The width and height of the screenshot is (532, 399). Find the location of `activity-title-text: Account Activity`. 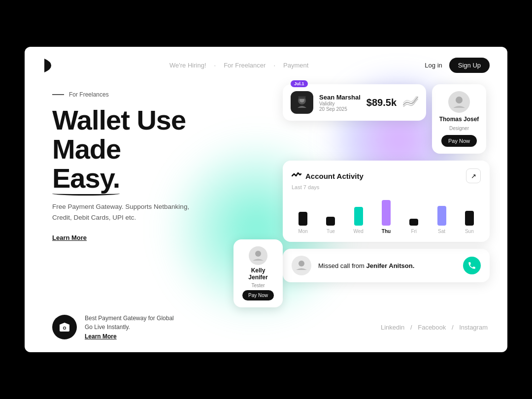

activity-title-text: Account Activity is located at coordinates (334, 176).